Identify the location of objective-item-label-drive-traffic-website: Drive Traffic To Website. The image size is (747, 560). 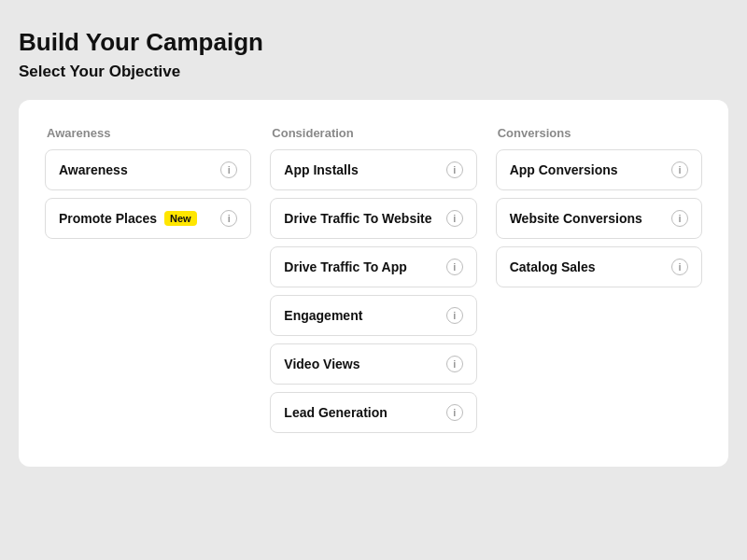
(358, 218).